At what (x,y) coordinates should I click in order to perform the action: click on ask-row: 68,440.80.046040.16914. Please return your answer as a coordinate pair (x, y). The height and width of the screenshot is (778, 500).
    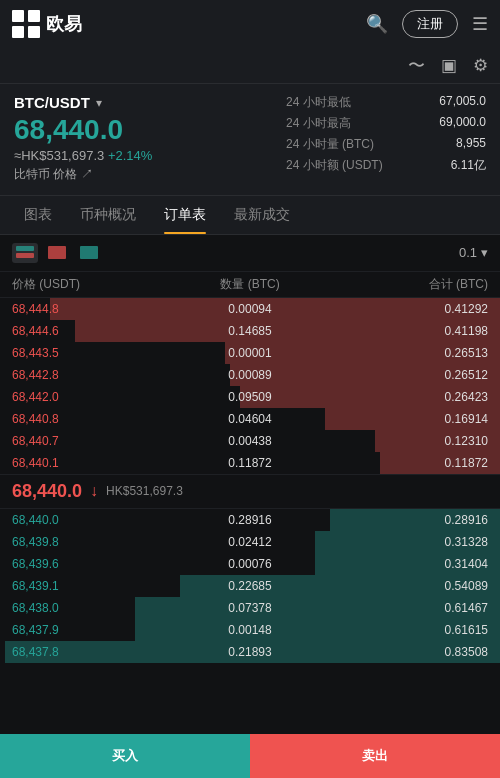
    Looking at the image, I should click on (250, 419).